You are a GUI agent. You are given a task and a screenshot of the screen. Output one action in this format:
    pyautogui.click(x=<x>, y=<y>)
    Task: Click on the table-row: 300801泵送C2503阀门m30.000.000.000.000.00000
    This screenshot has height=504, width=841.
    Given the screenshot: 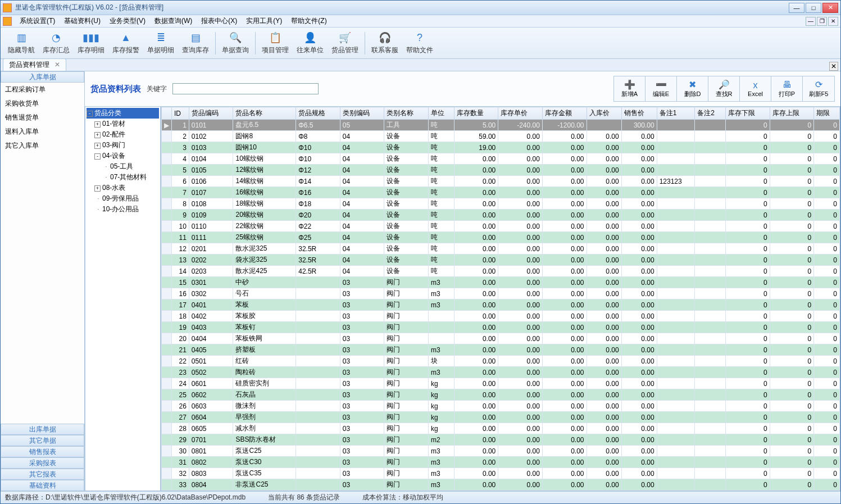 What is the action you would take?
    pyautogui.click(x=501, y=451)
    